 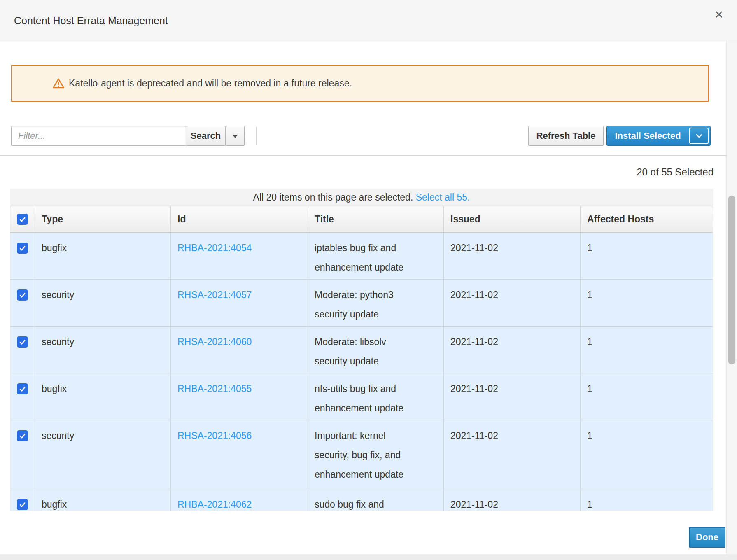 What do you see at coordinates (362, 256) in the screenshot?
I see `table-row: bugfix RHBA-2021:4054 iptables bug fix a…` at bounding box center [362, 256].